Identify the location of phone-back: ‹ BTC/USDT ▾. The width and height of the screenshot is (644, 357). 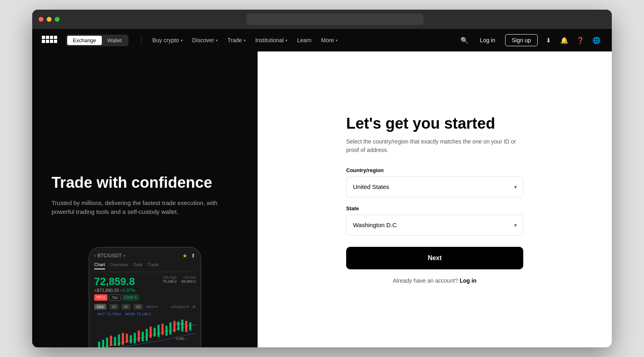
(109, 256).